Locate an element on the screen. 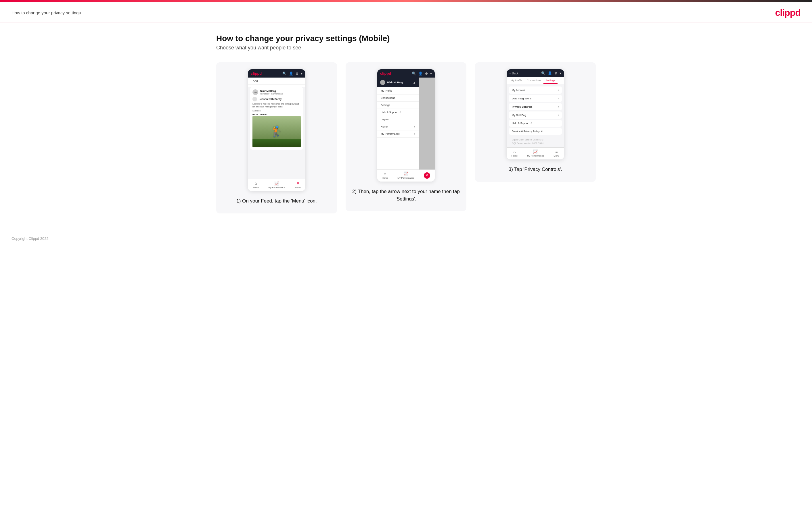 This screenshot has height=507, width=812. post-text: Looking to feel like my hands are exitin… is located at coordinates (276, 105).